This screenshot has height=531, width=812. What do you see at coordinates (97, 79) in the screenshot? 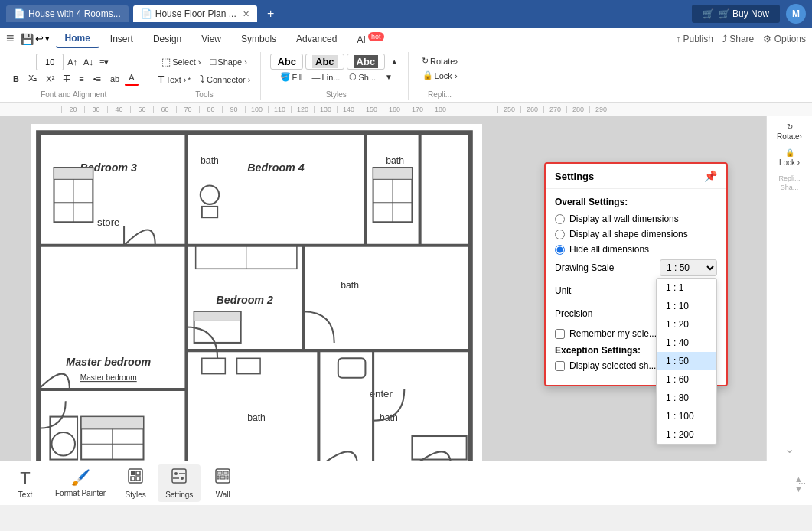
I see `list2-button: •≡` at bounding box center [97, 79].